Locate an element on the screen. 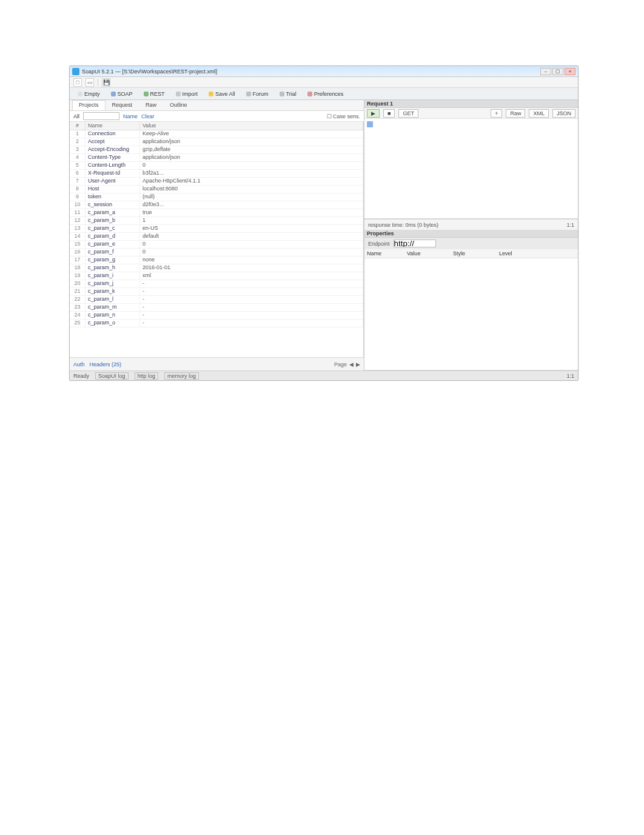 This screenshot has height=835, width=644. cell-value: none is located at coordinates (252, 260).